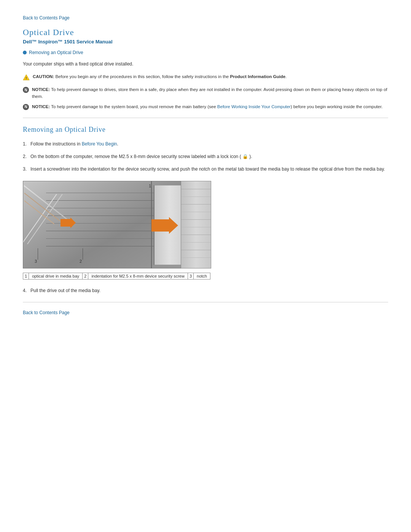 The height and width of the screenshot is (532, 411). What do you see at coordinates (26, 107) in the screenshot?
I see `notice-icon-2: N` at bounding box center [26, 107].